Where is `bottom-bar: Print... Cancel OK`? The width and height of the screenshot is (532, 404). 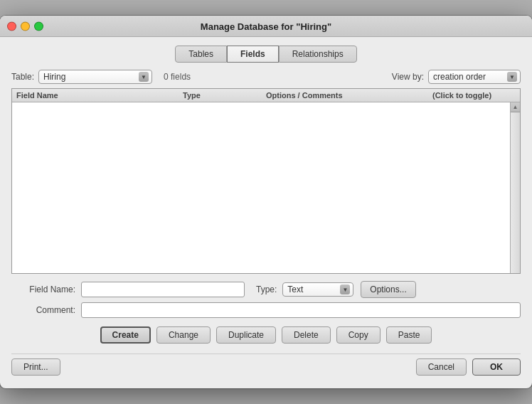 bottom-bar: Print... Cancel OK is located at coordinates (266, 366).